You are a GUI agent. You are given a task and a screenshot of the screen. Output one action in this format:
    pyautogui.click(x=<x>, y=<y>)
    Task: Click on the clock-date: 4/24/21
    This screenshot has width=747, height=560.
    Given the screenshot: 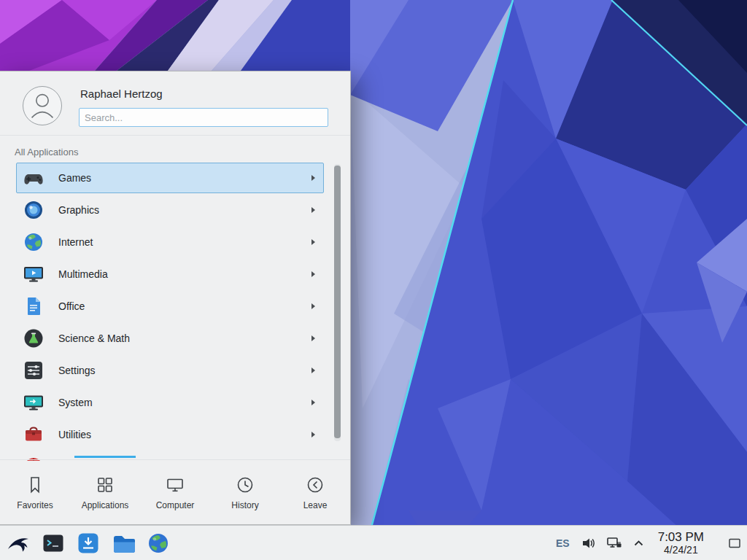 What is the action you would take?
    pyautogui.click(x=681, y=550)
    